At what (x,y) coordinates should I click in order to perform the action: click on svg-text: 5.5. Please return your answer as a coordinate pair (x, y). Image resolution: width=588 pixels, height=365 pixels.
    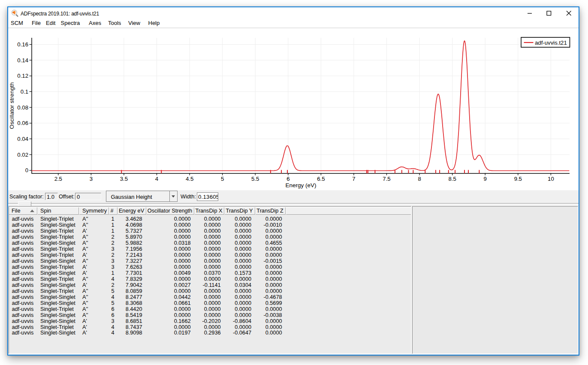
    Looking at the image, I should click on (255, 179).